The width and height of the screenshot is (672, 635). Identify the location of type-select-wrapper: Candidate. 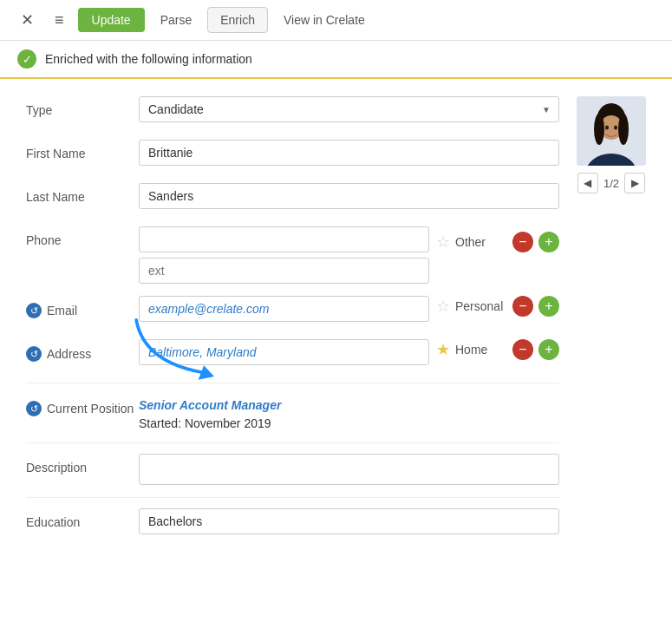
(349, 109).